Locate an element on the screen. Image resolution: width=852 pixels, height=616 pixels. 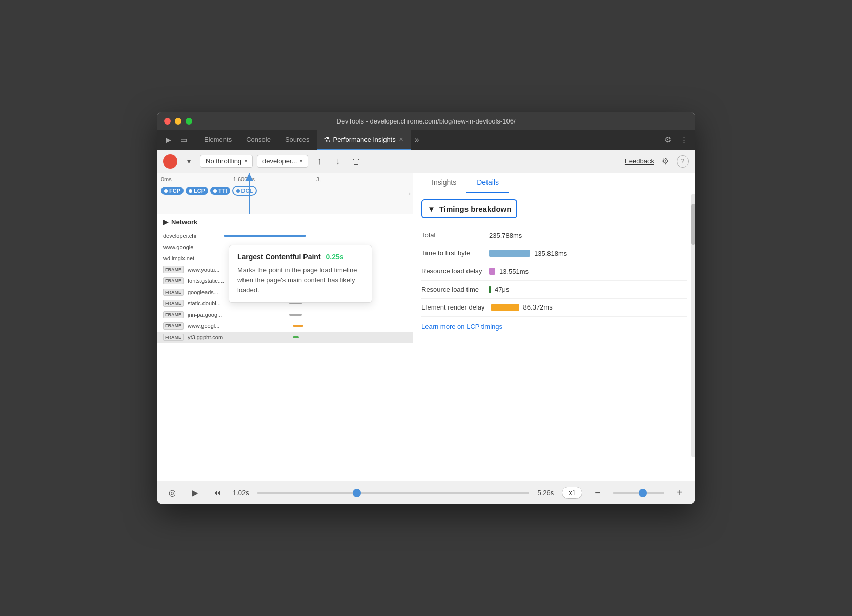
timing-row-erd: Element render delay 86.372ms is located at coordinates (554, 307).